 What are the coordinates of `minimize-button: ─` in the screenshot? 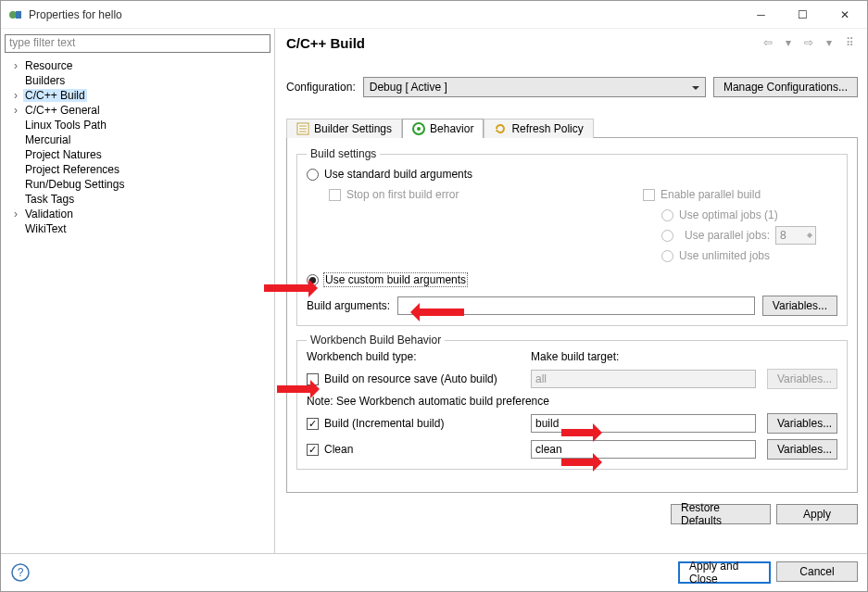 It's located at (761, 15).